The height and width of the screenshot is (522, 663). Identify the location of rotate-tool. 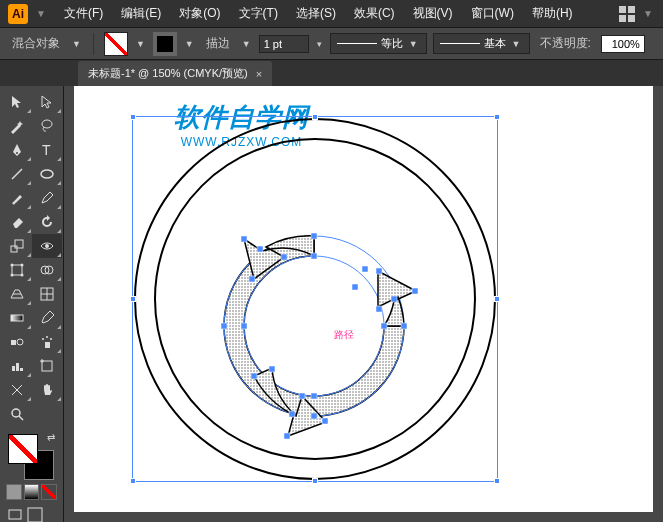
(47, 222).